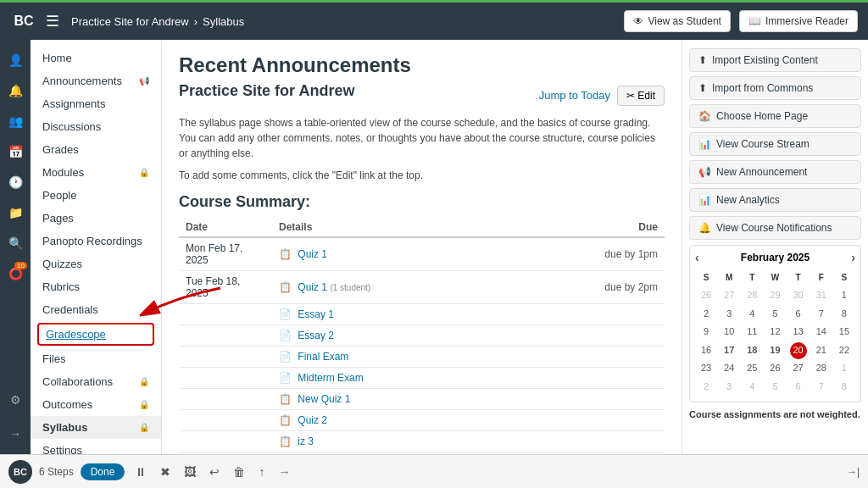 The height and width of the screenshot is (488, 868). What do you see at coordinates (798, 332) in the screenshot?
I see `calendar-day: 13` at bounding box center [798, 332].